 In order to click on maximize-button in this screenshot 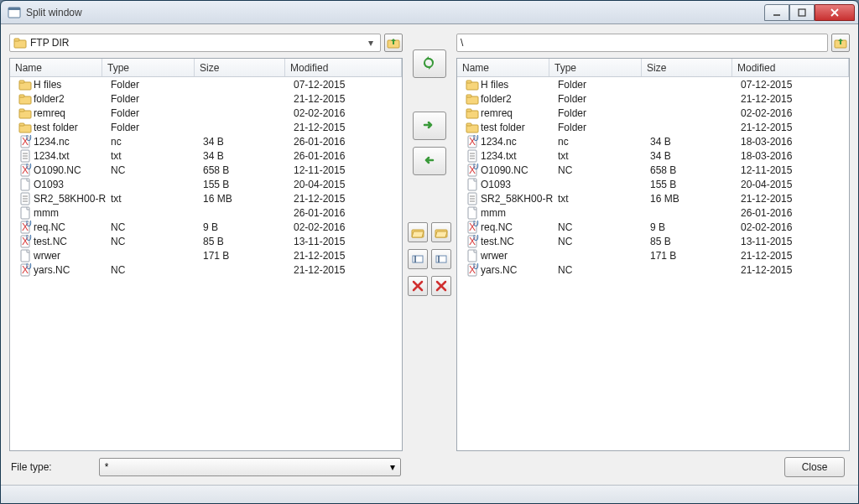, I will do `click(802, 13)`.